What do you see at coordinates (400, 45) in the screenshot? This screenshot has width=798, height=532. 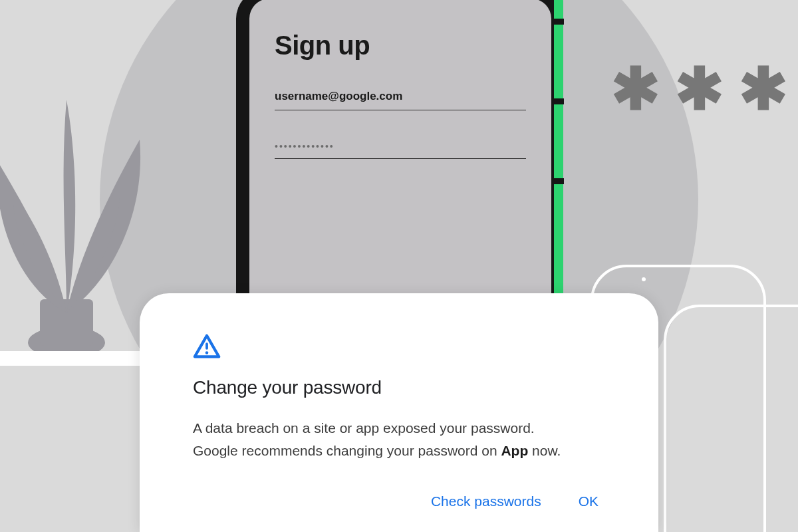 I see `signup-heading: Sign up` at bounding box center [400, 45].